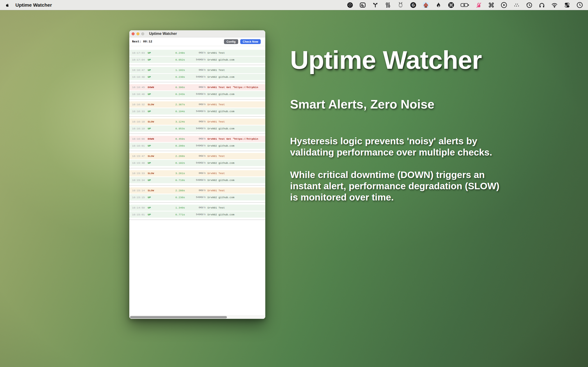  What do you see at coordinates (173, 191) in the screenshot?
I see `log-duration: 2.286s` at bounding box center [173, 191].